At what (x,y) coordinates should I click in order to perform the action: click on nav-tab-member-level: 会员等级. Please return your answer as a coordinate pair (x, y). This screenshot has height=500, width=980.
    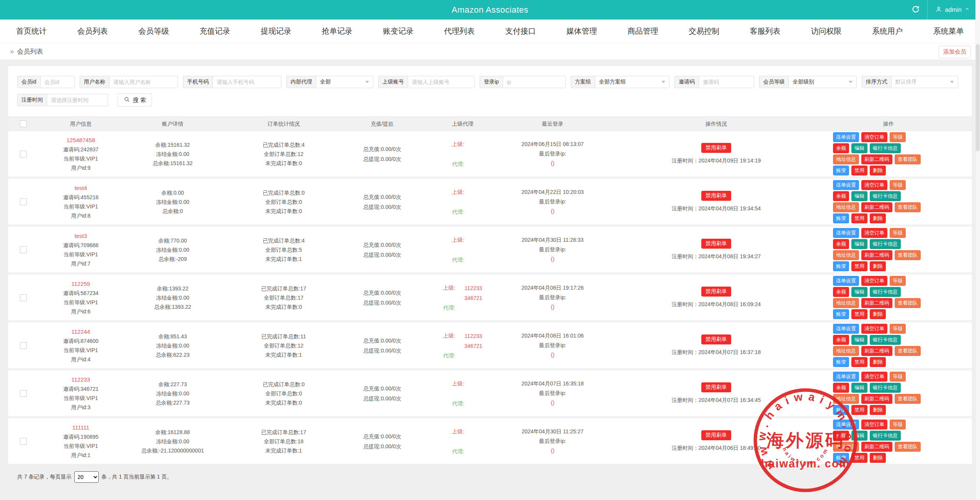
    Looking at the image, I should click on (154, 31).